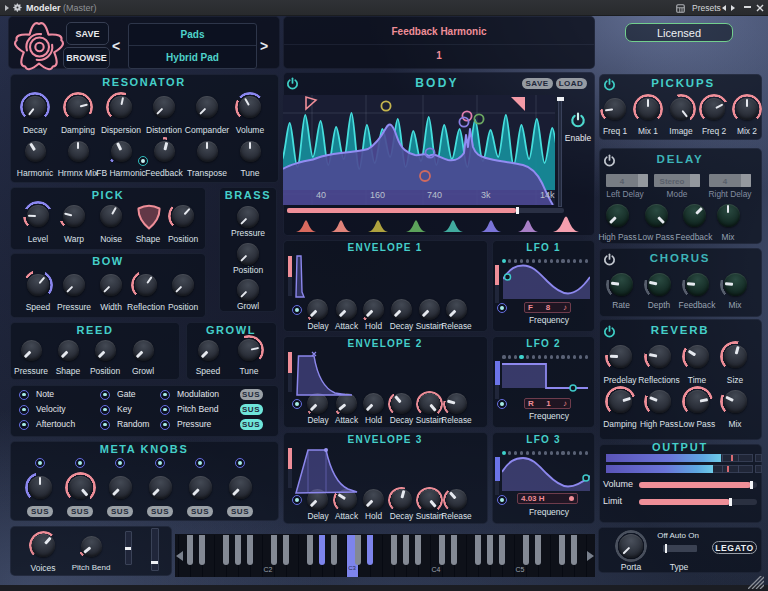 Image resolution: width=768 pixels, height=591 pixels. Describe the element at coordinates (486, 195) in the screenshot. I see `svg-text: 3k` at that location.